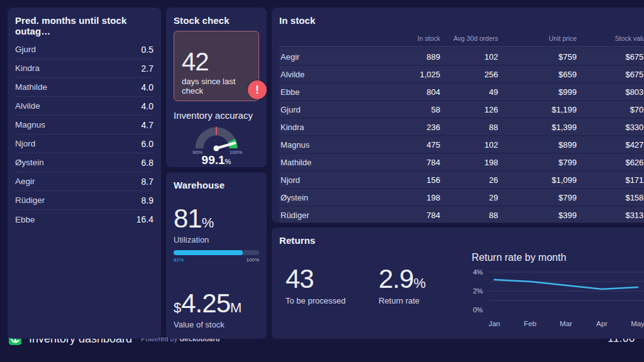  Describe the element at coordinates (84, 163) in the screenshot. I see `list-item: Øystein6.8` at that location.